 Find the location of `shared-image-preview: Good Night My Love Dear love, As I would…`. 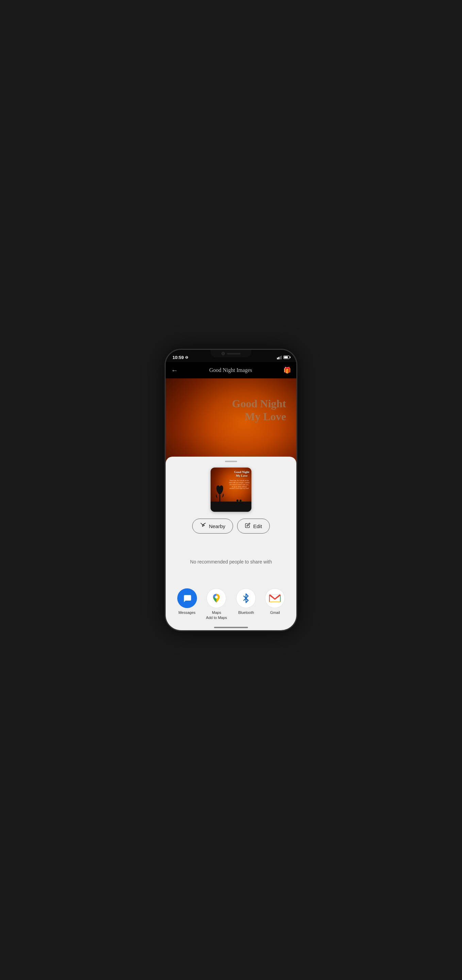

shared-image-preview: Good Night My Love Dear love, As I would… is located at coordinates (231, 490).